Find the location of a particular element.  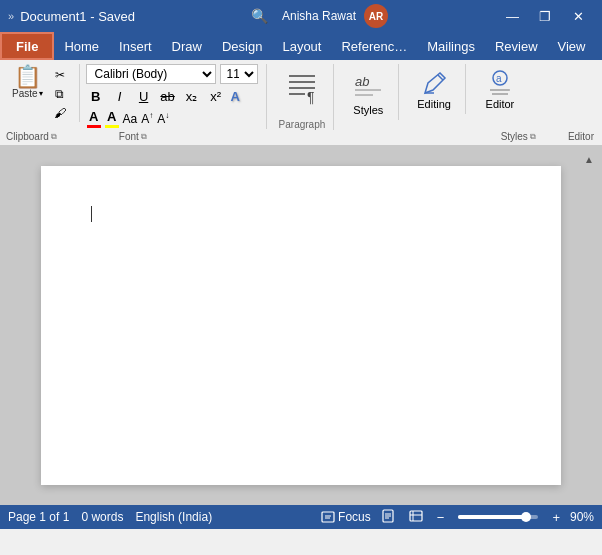

design-menu-item: Design is located at coordinates (242, 46).